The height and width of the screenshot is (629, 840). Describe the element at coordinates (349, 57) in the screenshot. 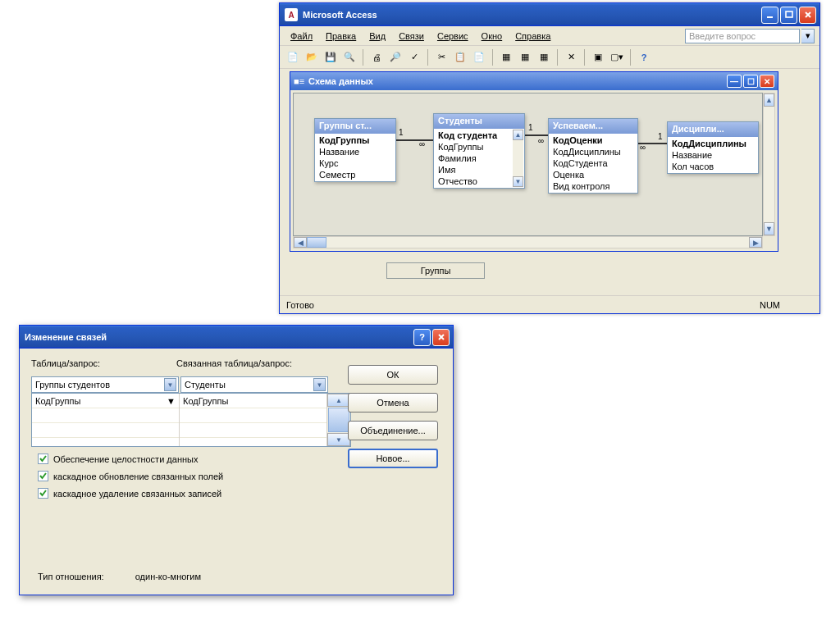

I see `search-icon: 🔍` at that location.